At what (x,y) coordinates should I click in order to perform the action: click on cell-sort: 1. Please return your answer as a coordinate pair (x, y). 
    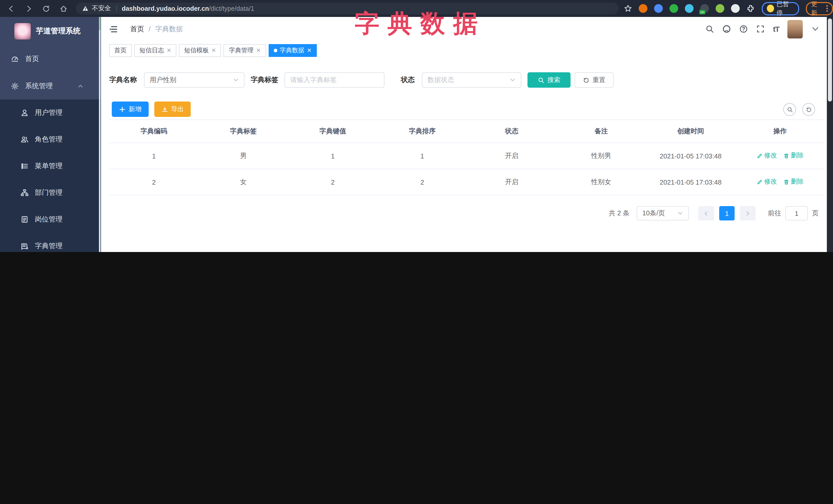
    Looking at the image, I should click on (422, 156).